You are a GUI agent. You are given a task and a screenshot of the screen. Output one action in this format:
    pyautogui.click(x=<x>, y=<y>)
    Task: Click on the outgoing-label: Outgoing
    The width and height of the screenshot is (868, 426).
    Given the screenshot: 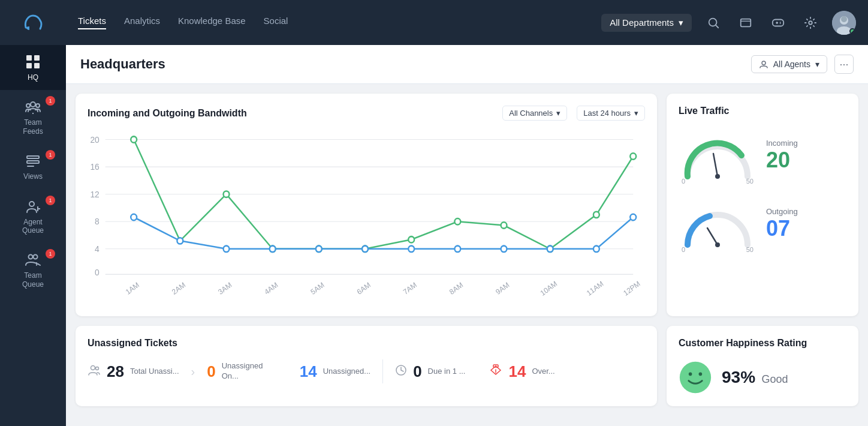 What is the action you would take?
    pyautogui.click(x=782, y=211)
    